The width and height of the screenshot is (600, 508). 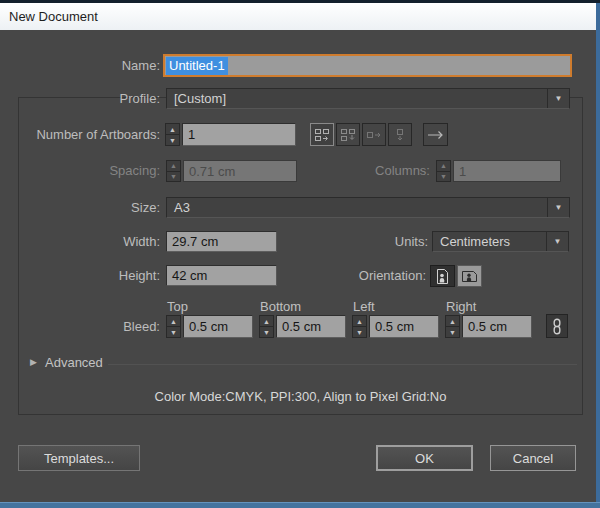 I want to click on advanced-separator, so click(x=342, y=364).